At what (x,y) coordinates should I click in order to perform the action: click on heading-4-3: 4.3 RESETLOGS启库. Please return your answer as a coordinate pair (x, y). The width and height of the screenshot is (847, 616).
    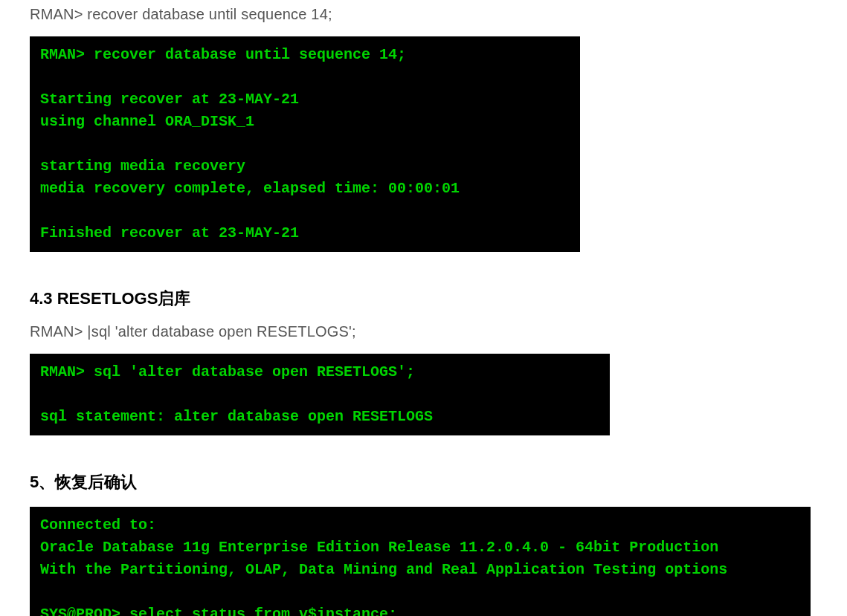
    Looking at the image, I should click on (424, 299).